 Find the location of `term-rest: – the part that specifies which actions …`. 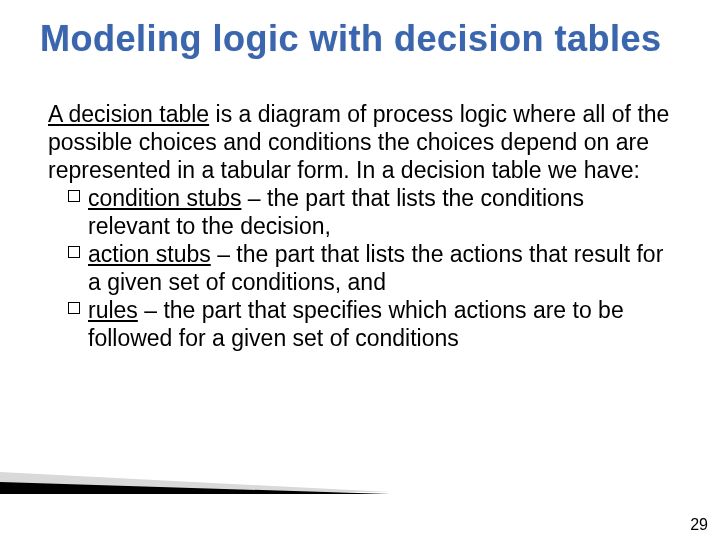

term-rest: – the part that specifies which actions … is located at coordinates (356, 324).